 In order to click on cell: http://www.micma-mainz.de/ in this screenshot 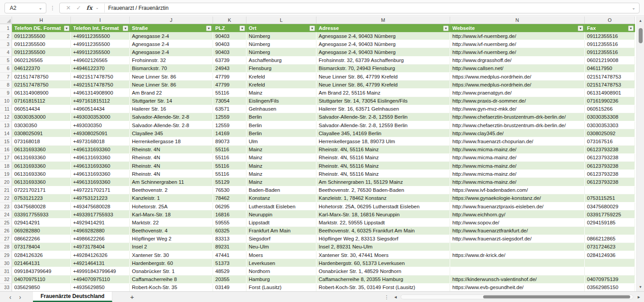, I will do `click(517, 150)`.